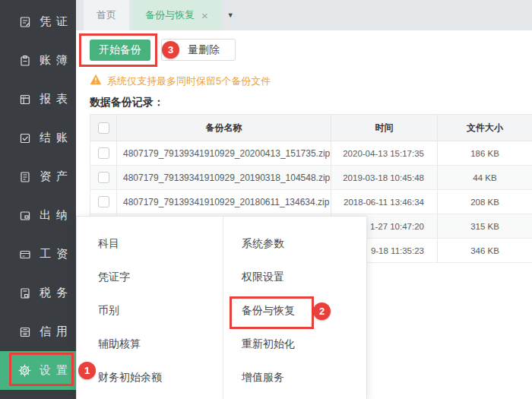  I want to click on batch-delete-button: 量删除, so click(198, 50).